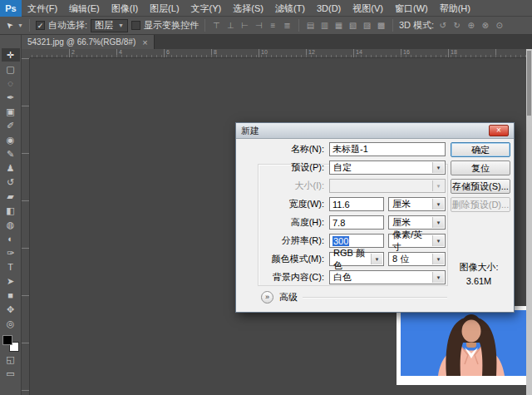  What do you see at coordinates (11, 55) in the screenshot?
I see `move-tool: ✛` at bounding box center [11, 55].